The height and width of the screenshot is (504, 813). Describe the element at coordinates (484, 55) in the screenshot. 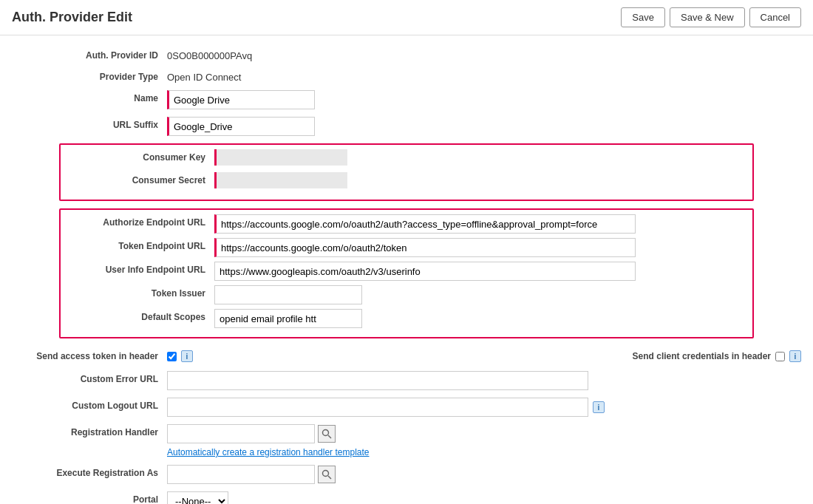

I see `auth-provider-id-value: 0SO0B000000PAvq` at that location.